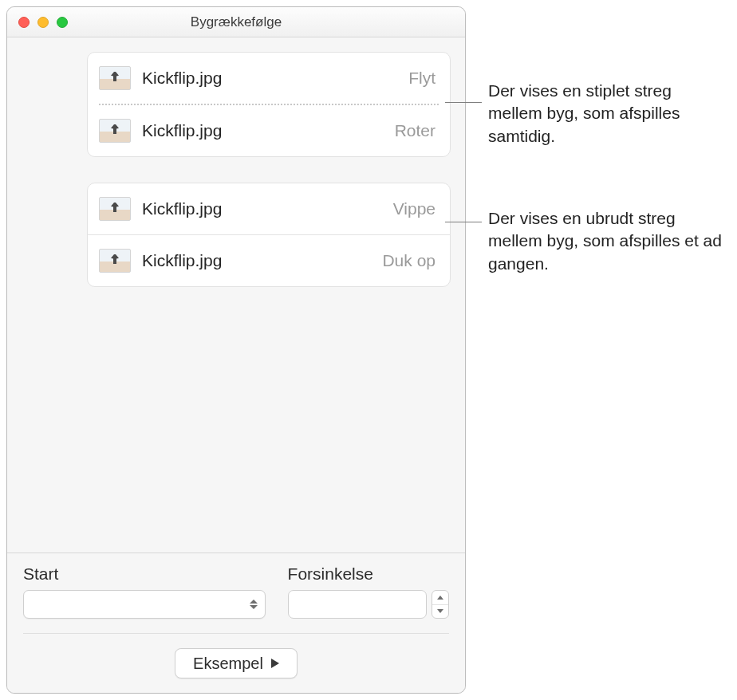  Describe the element at coordinates (144, 574) in the screenshot. I see `start-label: Start` at that location.